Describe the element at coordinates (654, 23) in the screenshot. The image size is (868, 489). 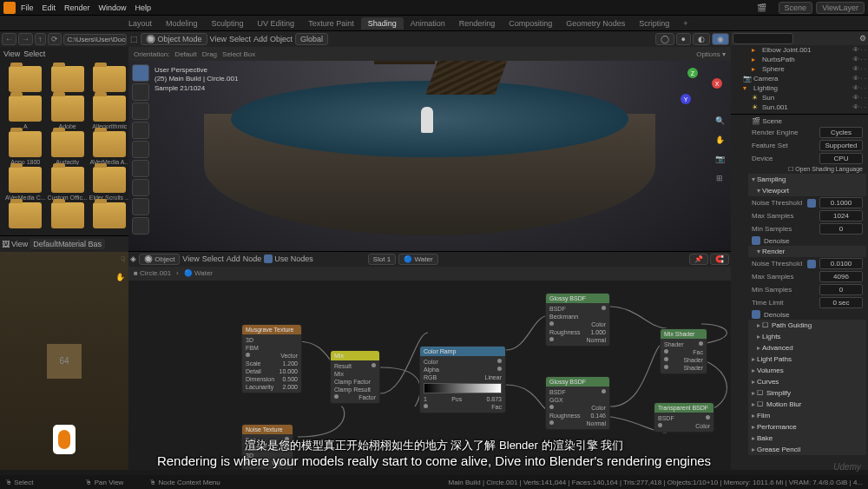
I see `tab-scripting: Scripting` at that location.